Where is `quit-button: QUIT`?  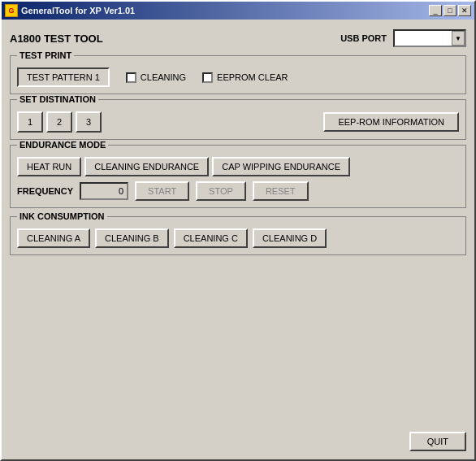 quit-button: QUIT is located at coordinates (438, 441).